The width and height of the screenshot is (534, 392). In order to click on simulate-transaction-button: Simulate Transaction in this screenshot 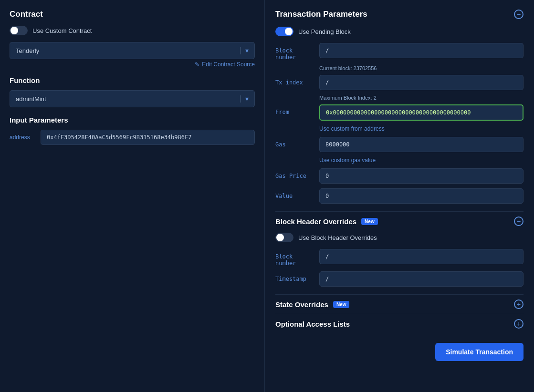, I will do `click(479, 352)`.